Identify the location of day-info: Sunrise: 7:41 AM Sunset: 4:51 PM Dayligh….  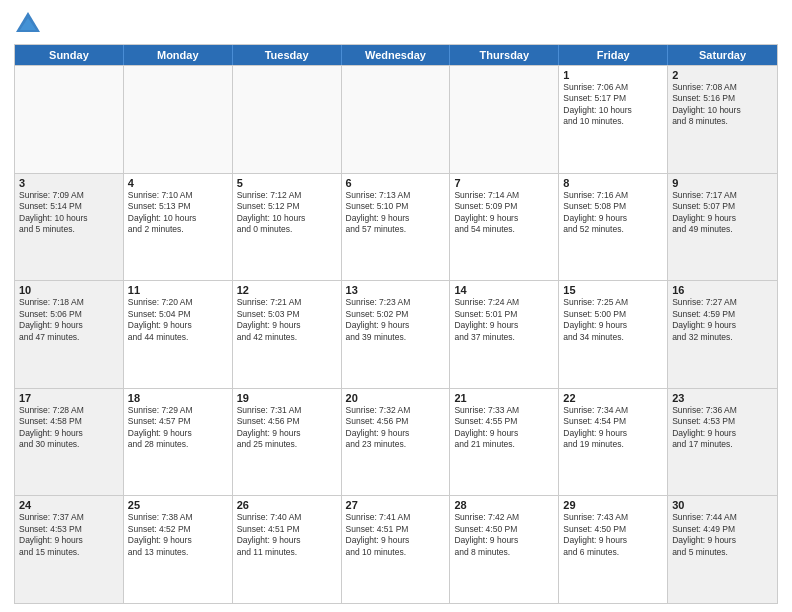
(396, 535).